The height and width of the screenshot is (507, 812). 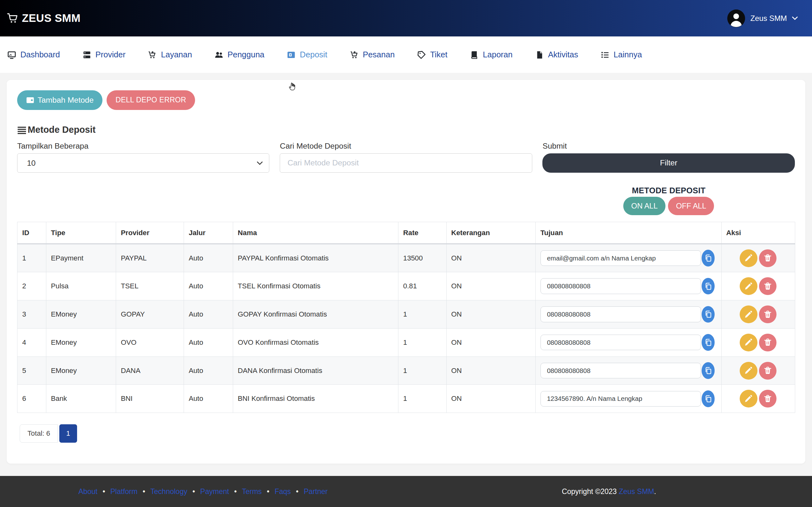 I want to click on desktop-icon, so click(x=12, y=55).